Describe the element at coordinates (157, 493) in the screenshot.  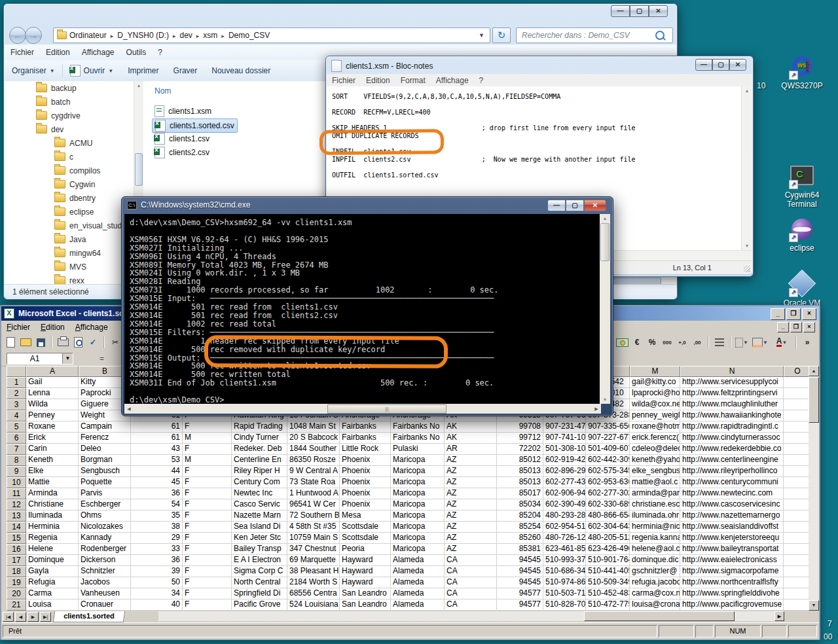
I see `cell-C11: 36` at that location.